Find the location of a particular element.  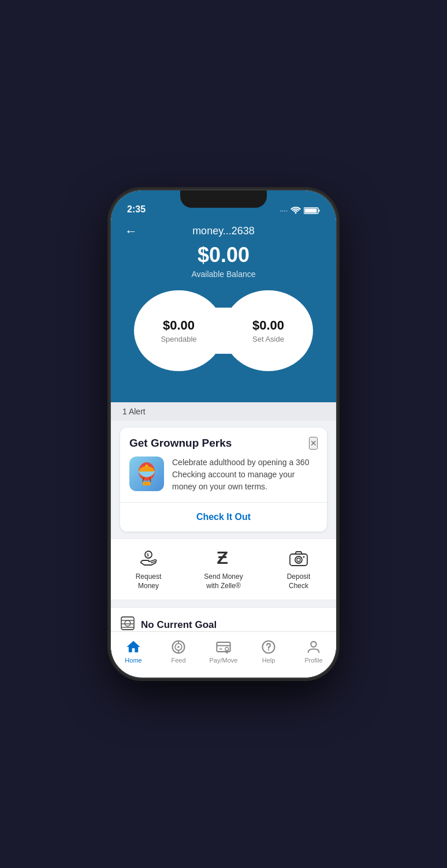

feed-nav-icon is located at coordinates (178, 647).